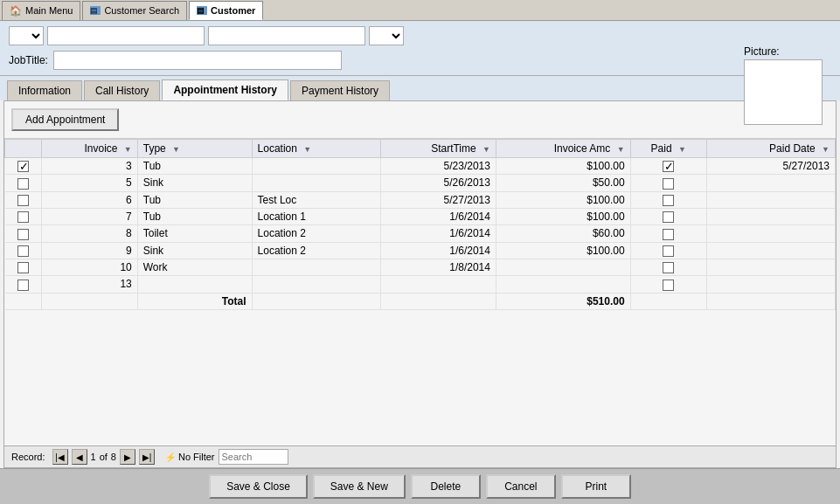 The width and height of the screenshot is (840, 504). Describe the element at coordinates (80, 457) in the screenshot. I see `nav-prev-button: ◀` at that location.